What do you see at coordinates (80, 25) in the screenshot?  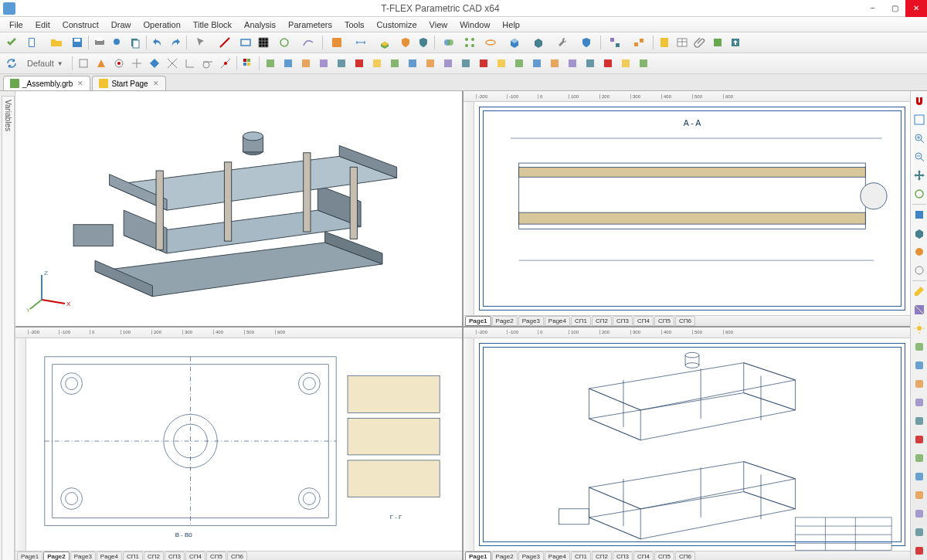 I see `menu-construct: Construct` at bounding box center [80, 25].